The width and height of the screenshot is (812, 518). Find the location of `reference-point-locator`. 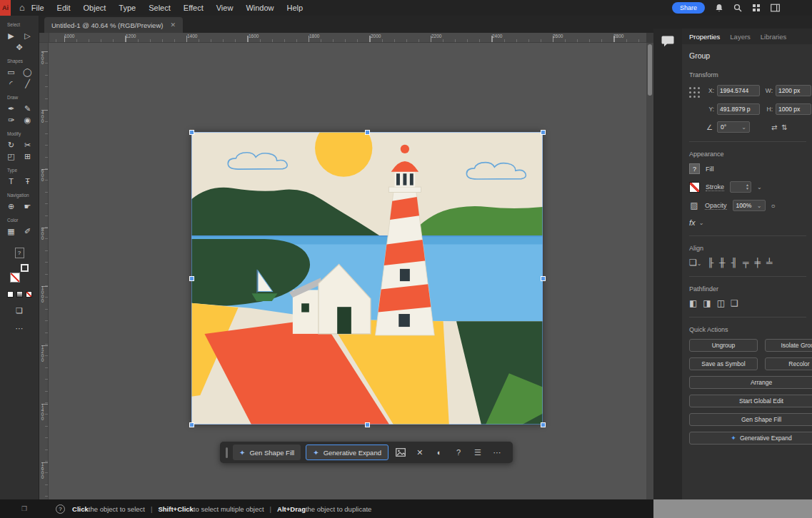

reference-point-locator is located at coordinates (695, 101).